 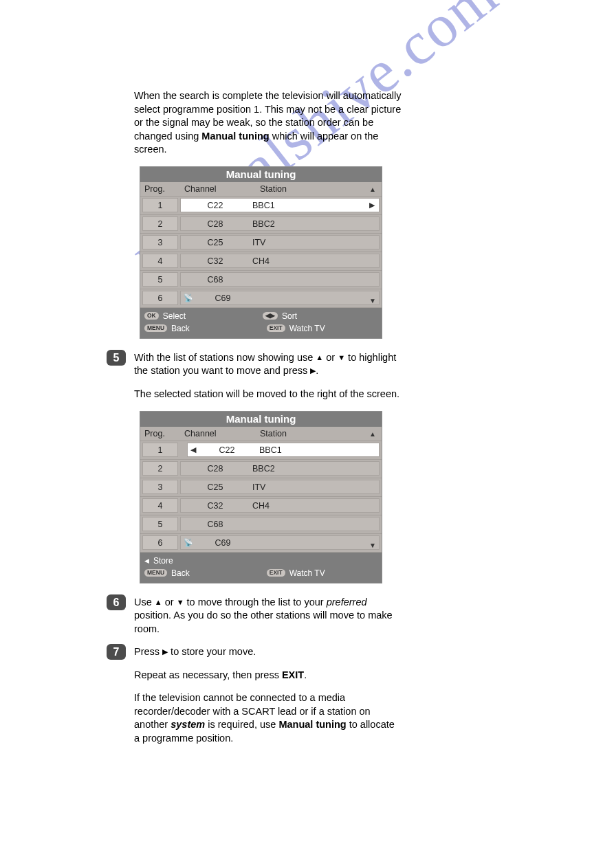 I want to click on table-row: 1 C22 BBC1 ▶, so click(x=261, y=206).